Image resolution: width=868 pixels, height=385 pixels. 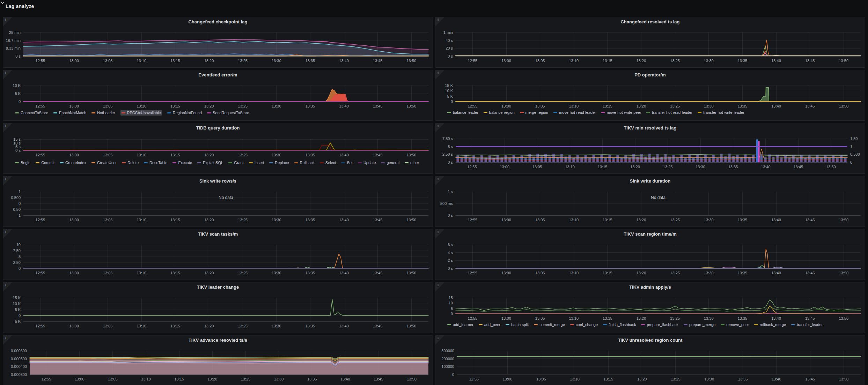 What do you see at coordinates (650, 308) in the screenshot?
I see `panel-tikv-admin-apply-s: i TiKV admin apply/s 12:5513:0013:0513:1…` at bounding box center [650, 308].